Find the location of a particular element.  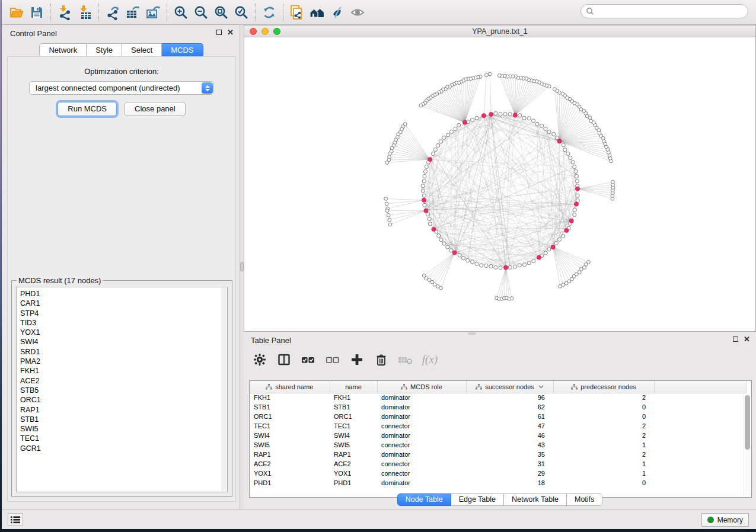

table-row: PHD1PHD1dominator180 is located at coordinates (498, 483).